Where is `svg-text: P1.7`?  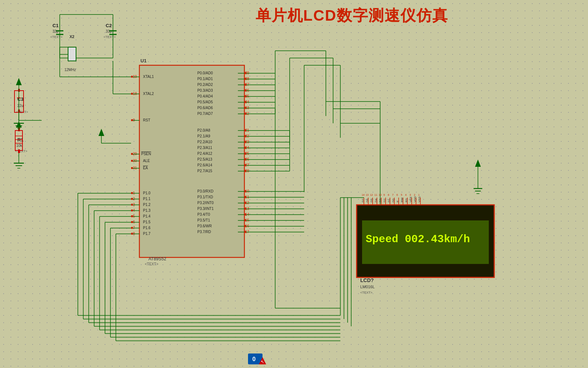 svg-text: P1.7 is located at coordinates (147, 233).